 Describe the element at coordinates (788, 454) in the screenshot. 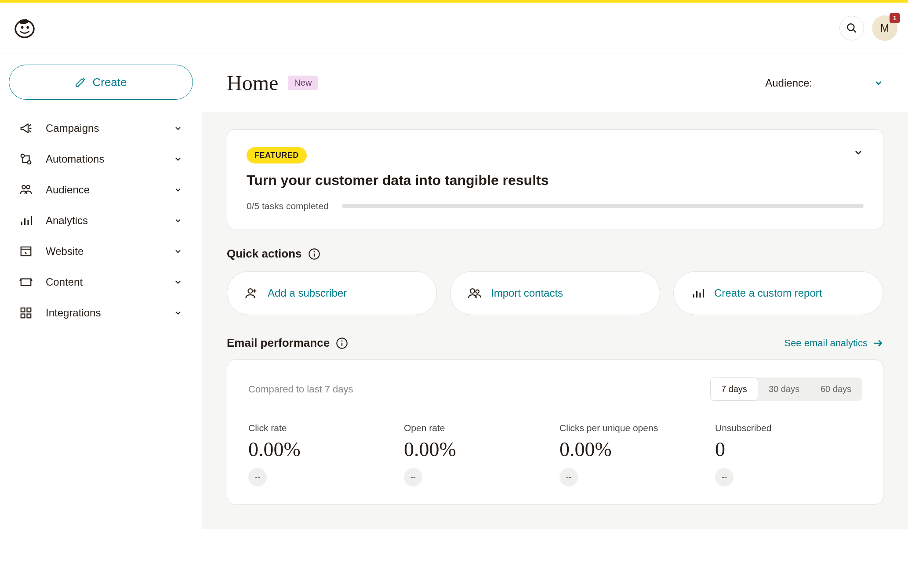

I see `metric-unsubscribed: Unsubscribed 0 --` at that location.